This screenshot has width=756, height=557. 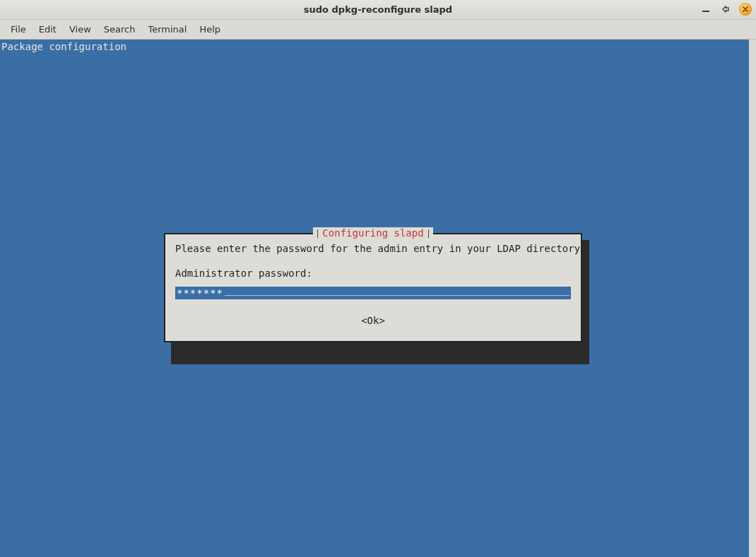 What do you see at coordinates (64, 47) in the screenshot?
I see `terminal-header-line: Package configuration` at bounding box center [64, 47].